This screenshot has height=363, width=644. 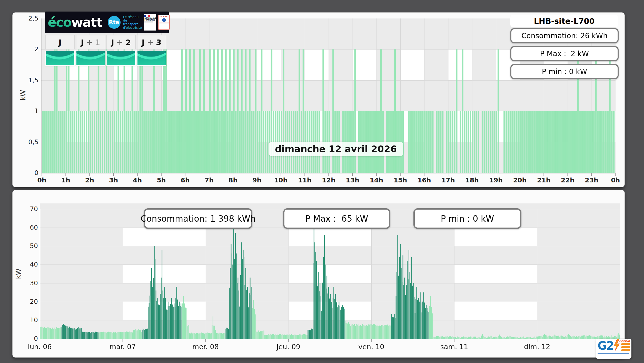 What do you see at coordinates (613, 349) in the screenshot?
I see `g2e-logo: G2 FRANCE` at bounding box center [613, 349].